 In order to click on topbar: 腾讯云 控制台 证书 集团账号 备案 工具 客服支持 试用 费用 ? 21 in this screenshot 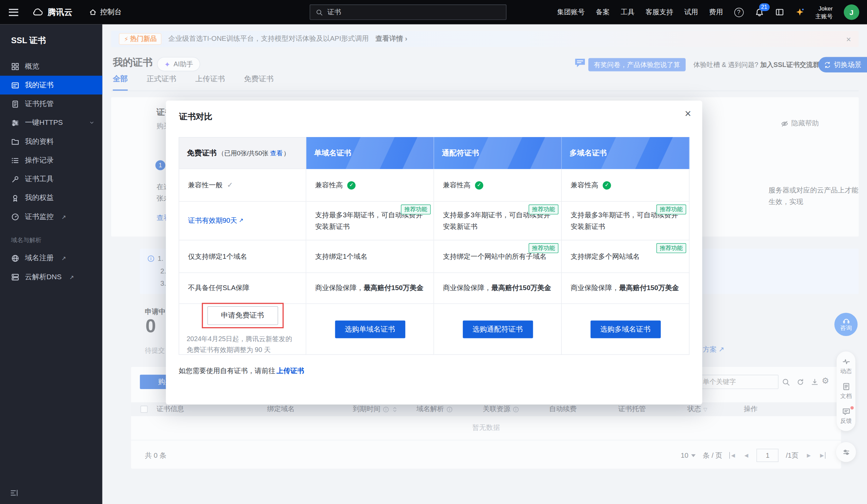, I will do `click(434, 12)`.